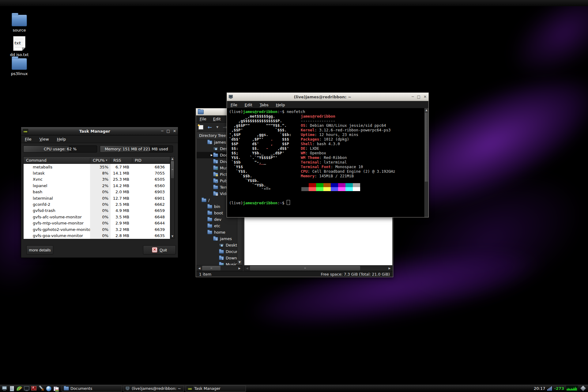 This screenshot has width=588, height=392. Describe the element at coordinates (203, 119) in the screenshot. I see `fm-menu-file: File` at that location.